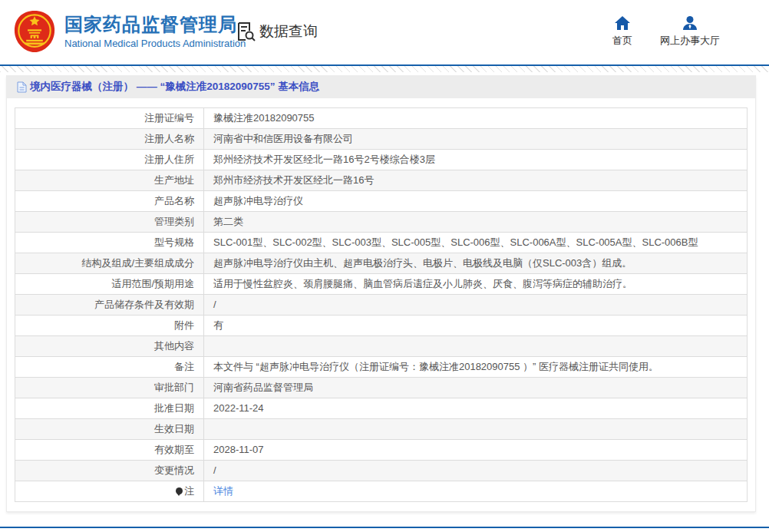 This screenshot has height=532, width=769. I want to click on row-label: 批准日期, so click(110, 408).